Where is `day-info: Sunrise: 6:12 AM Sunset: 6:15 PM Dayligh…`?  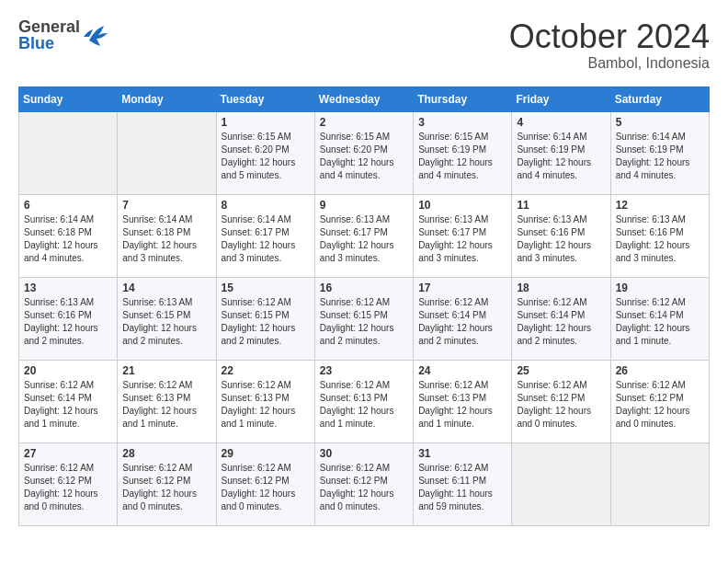
day-info: Sunrise: 6:12 AM Sunset: 6:15 PM Dayligh… is located at coordinates (364, 322).